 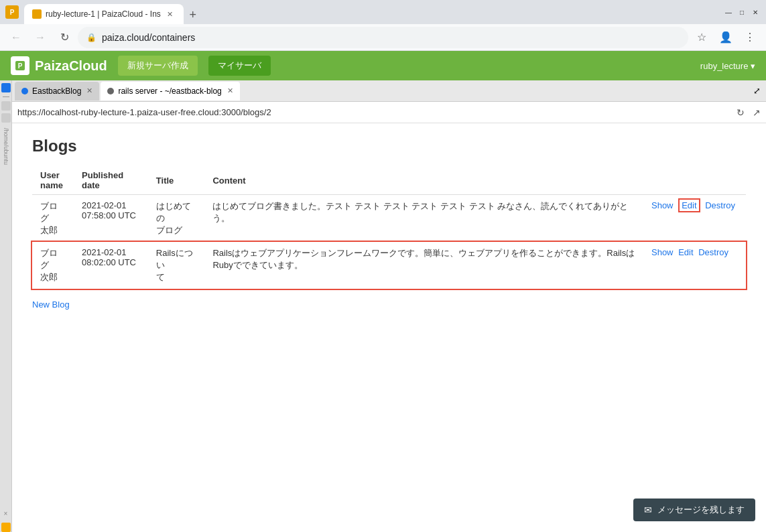 What do you see at coordinates (424, 265) in the screenshot?
I see `cell-content-2: Railsはウェブアプリケーションフレームワークです。簡単に、ウェブアプリを作る…` at bounding box center [424, 265].